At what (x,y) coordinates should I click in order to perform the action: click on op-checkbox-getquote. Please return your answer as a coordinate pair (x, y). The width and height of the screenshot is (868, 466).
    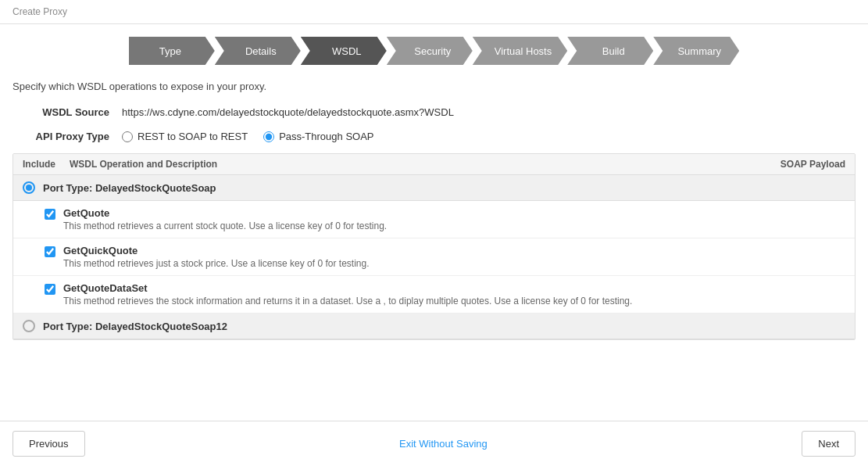
    Looking at the image, I should click on (50, 216).